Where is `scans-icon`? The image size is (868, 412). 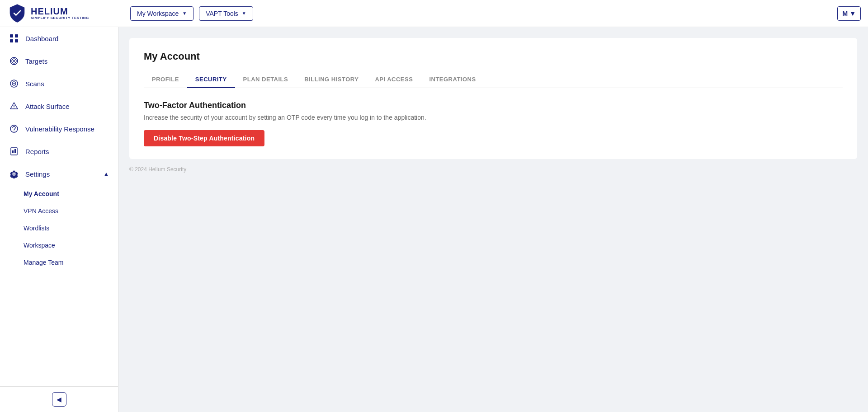
scans-icon is located at coordinates (14, 84).